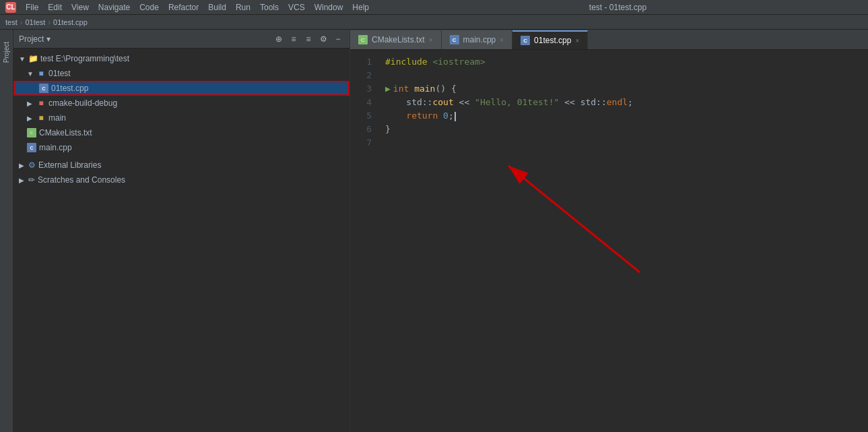 This screenshot has width=868, height=432. What do you see at coordinates (431, 40) in the screenshot?
I see `tab-close-cmake: ×` at bounding box center [431, 40].